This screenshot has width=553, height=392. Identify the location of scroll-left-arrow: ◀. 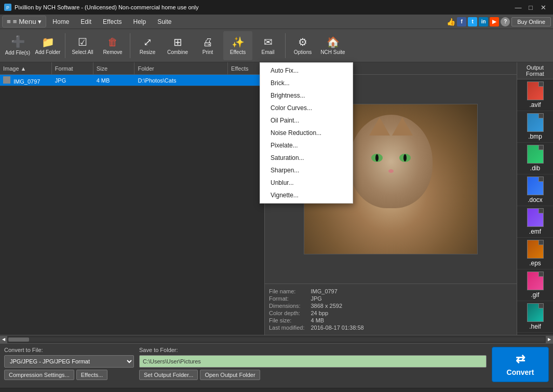
(4, 340).